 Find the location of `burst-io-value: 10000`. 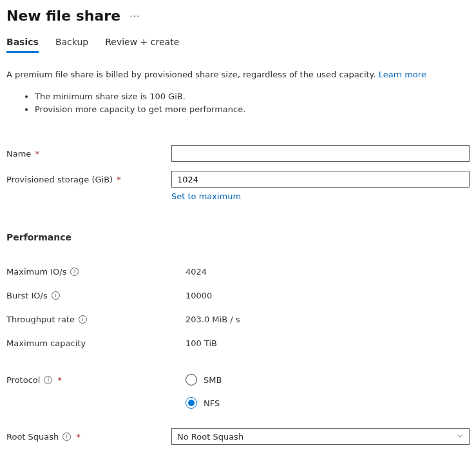

burst-io-value: 10000 is located at coordinates (198, 295).